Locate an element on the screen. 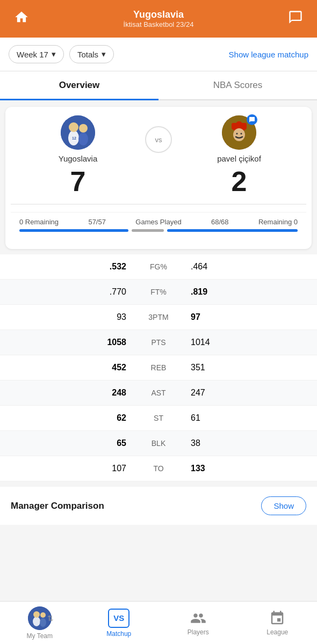  left-remaining-label: 0 Remaining is located at coordinates (39, 222).